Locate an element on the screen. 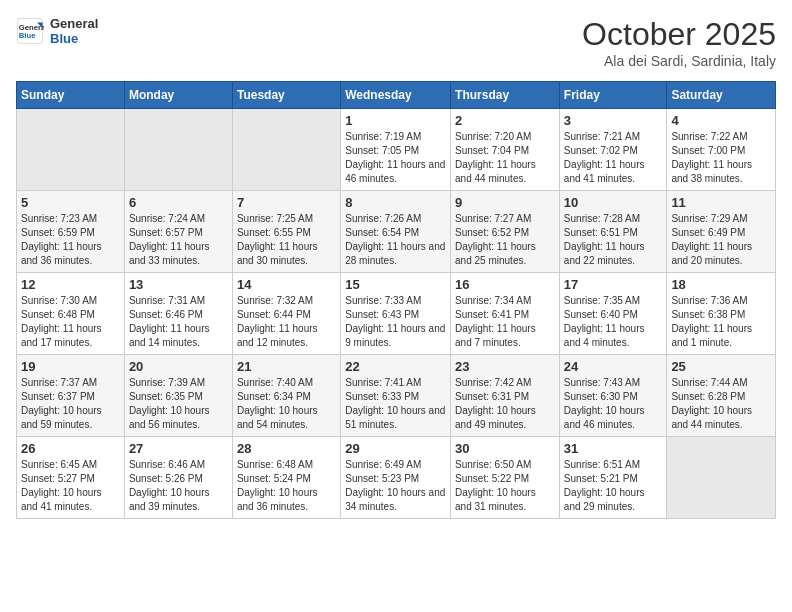 This screenshot has height=612, width=792. day-number: 14 is located at coordinates (286, 284).